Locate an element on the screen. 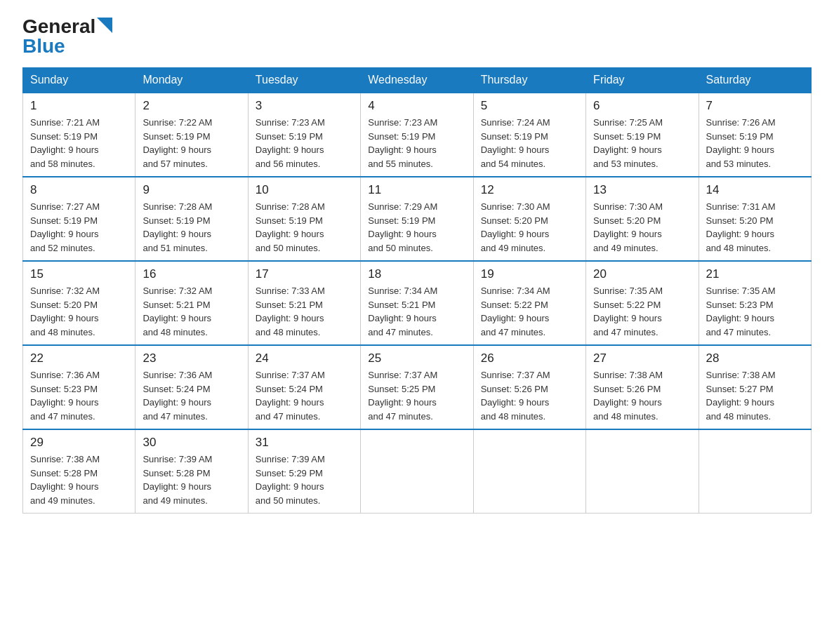 This screenshot has width=834, height=644. day-info: Sunrise: 7:24 AM Sunset: 5:19 PM Dayligh… is located at coordinates (529, 143).